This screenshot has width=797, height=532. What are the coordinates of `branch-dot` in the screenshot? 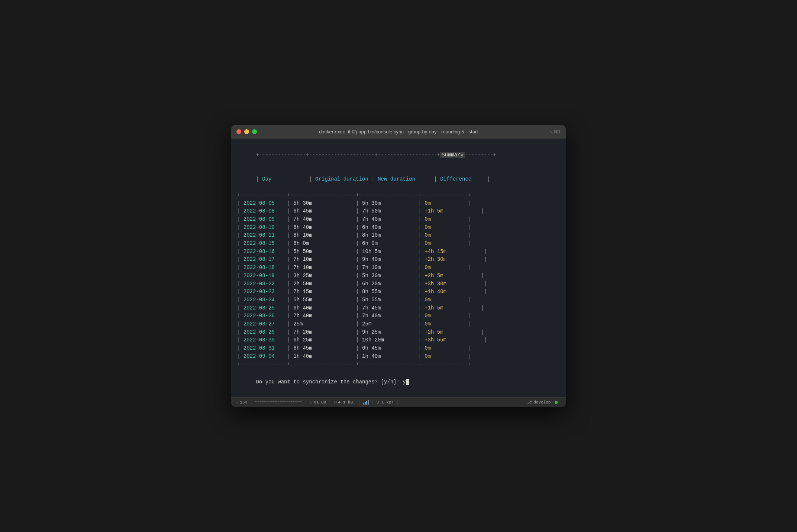 It's located at (556, 402).